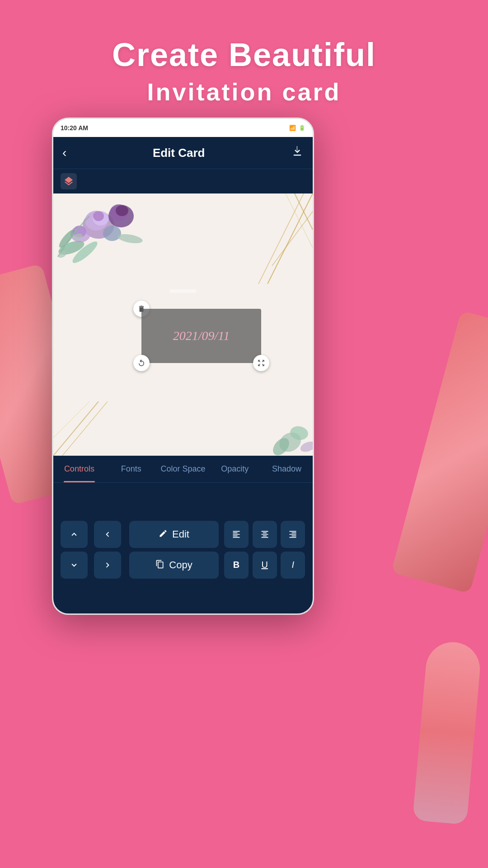 The height and width of the screenshot is (868, 488). I want to click on layers-icon, so click(69, 181).